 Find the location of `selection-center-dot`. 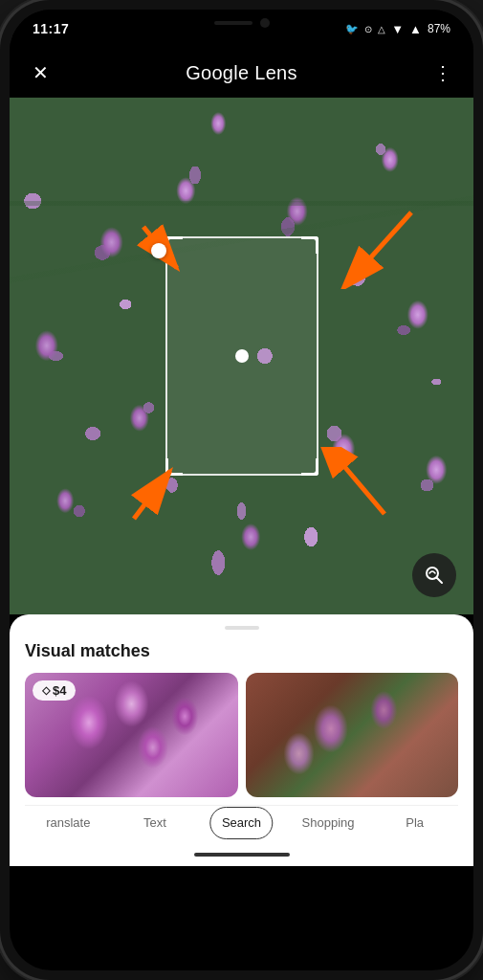

selection-center-dot is located at coordinates (242, 356).